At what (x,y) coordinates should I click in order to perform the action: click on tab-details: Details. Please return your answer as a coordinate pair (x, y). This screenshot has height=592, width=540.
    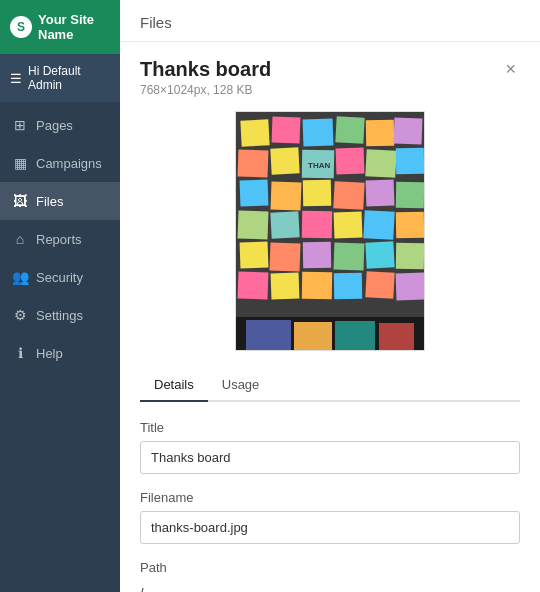
    Looking at the image, I should click on (174, 386).